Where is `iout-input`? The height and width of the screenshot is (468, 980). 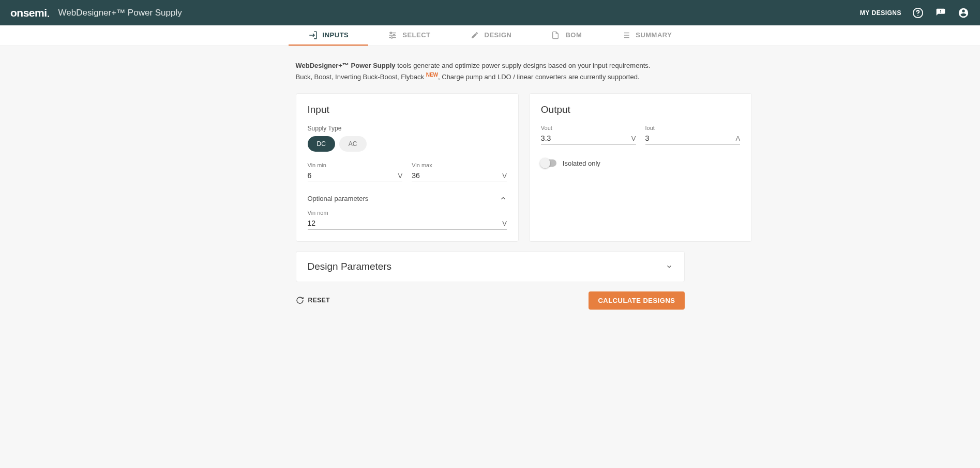 iout-input is located at coordinates (691, 137).